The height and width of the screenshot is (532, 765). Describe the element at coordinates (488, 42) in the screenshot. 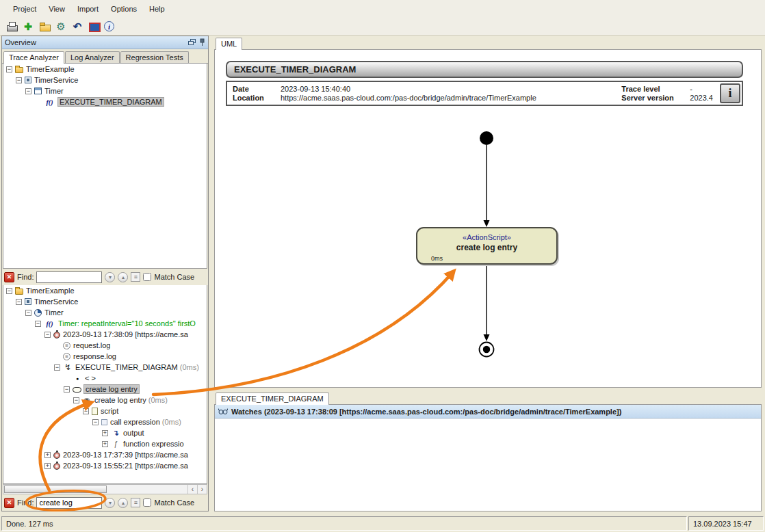

I see `uml-tabrow: UML` at that location.